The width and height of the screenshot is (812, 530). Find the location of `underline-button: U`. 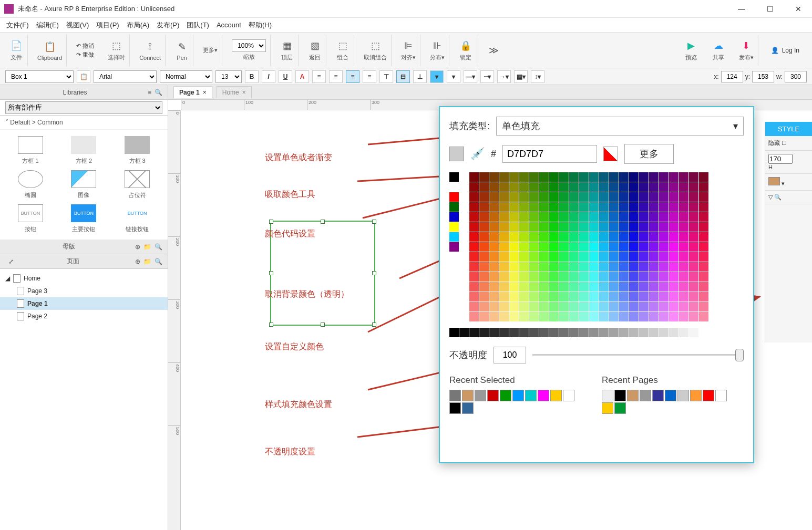

underline-button: U is located at coordinates (285, 77).